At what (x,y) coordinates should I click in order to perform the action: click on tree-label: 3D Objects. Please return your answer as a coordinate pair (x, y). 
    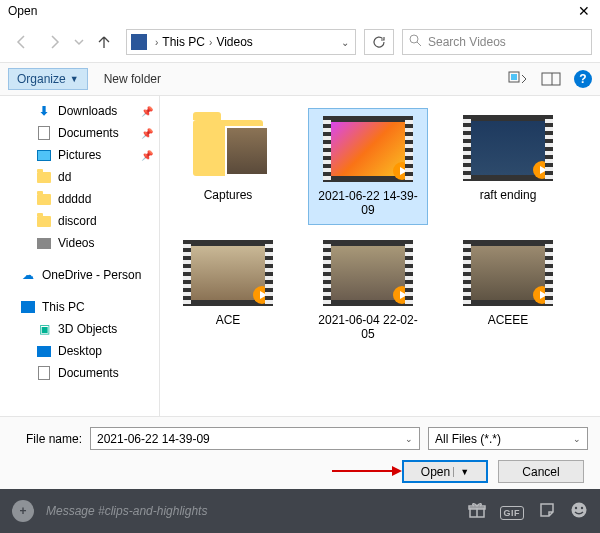
    Looking at the image, I should click on (88, 329).